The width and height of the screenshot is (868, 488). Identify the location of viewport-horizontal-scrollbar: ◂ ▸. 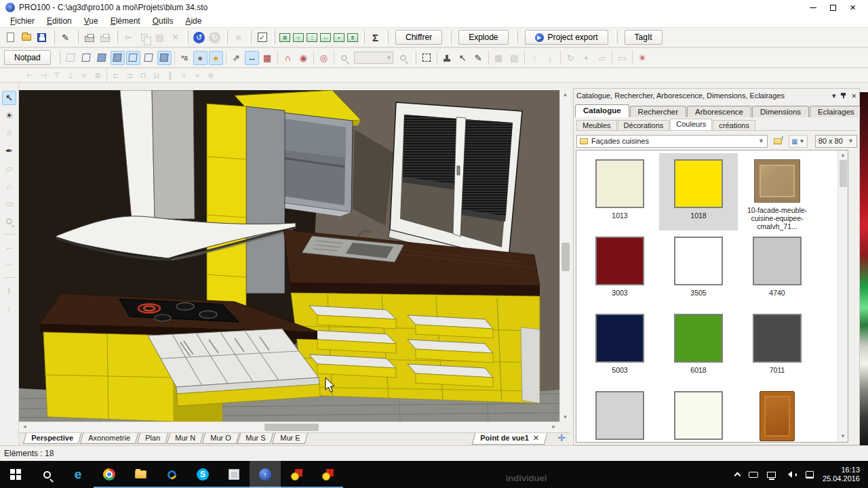
(289, 427).